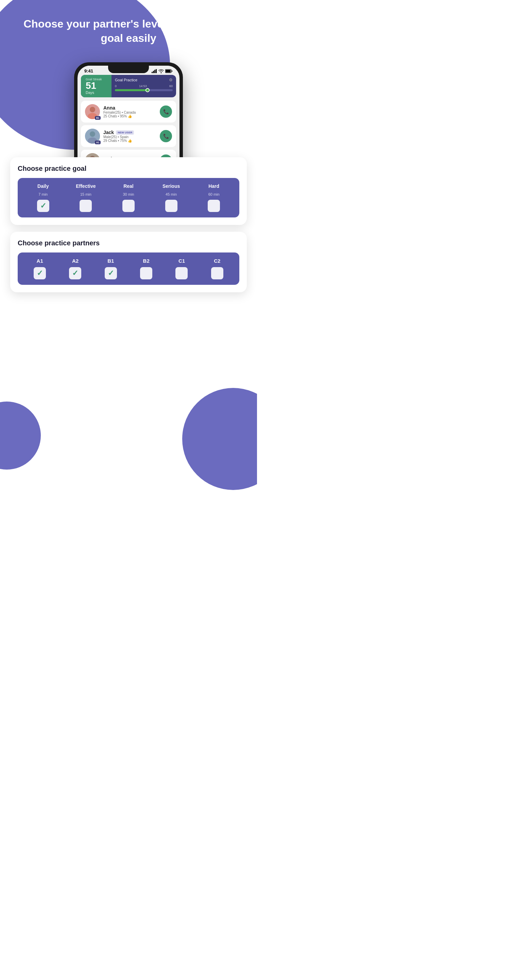 The height and width of the screenshot is (980, 514). I want to click on partner-c2-label: C2, so click(217, 261).